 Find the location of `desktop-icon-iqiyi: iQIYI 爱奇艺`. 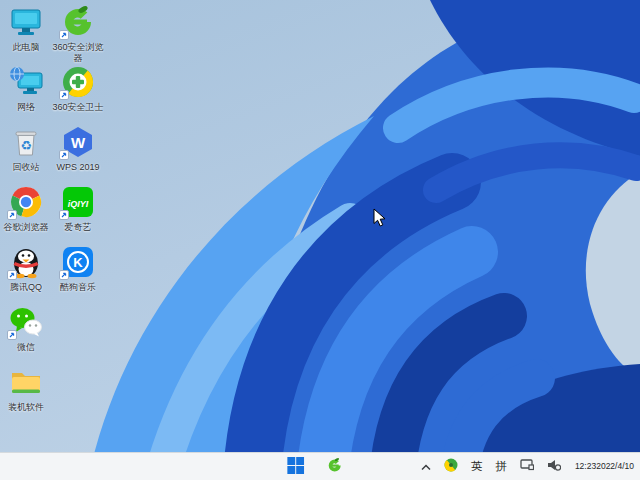

desktop-icon-iqiyi: iQIYI 爱奇艺 is located at coordinates (78, 209).